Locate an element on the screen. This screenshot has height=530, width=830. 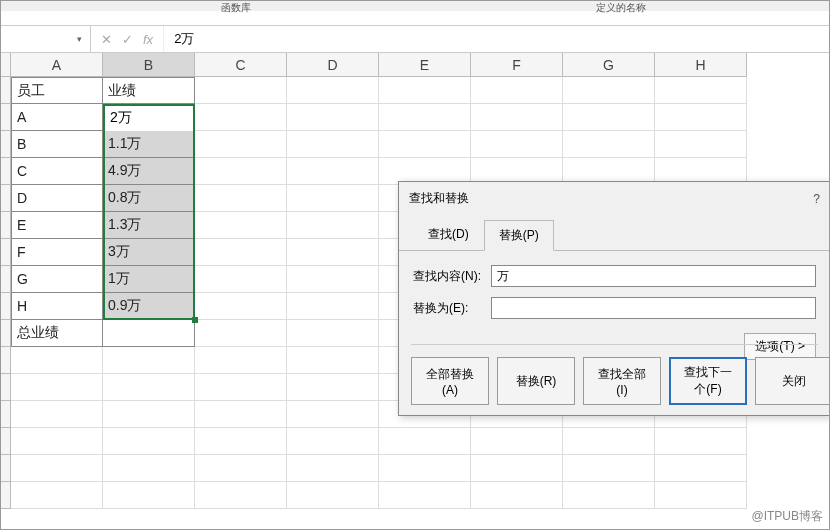
cell: G is located at coordinates (57, 280).